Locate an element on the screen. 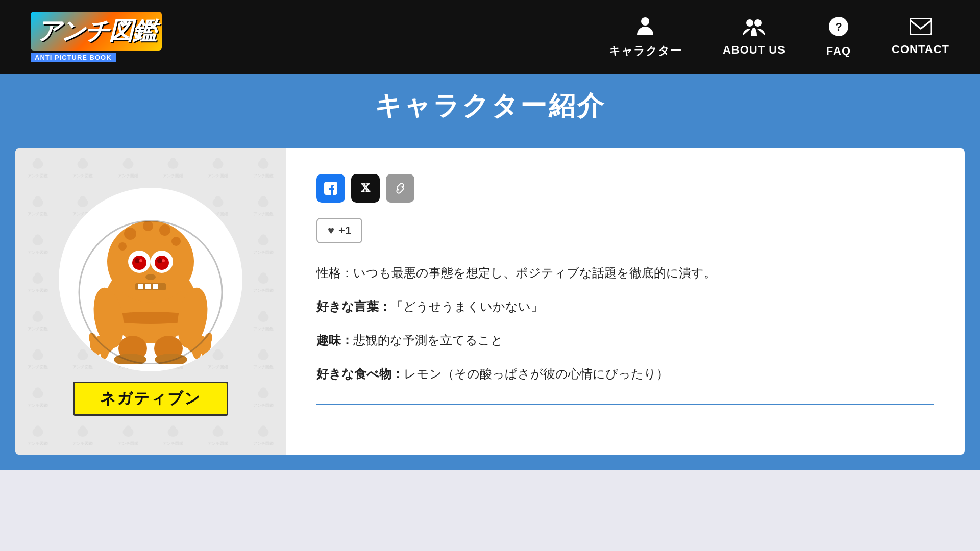  heart-icon: ♥ is located at coordinates (331, 231).